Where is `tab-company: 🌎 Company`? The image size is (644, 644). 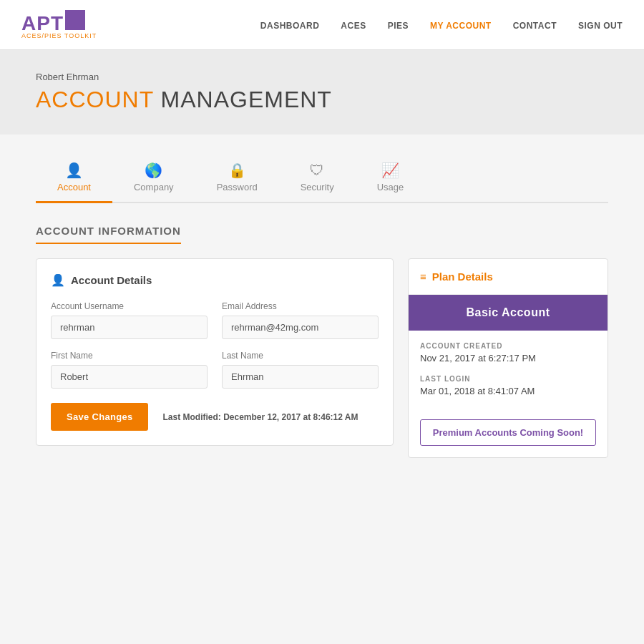 tab-company: 🌎 Company is located at coordinates (154, 180).